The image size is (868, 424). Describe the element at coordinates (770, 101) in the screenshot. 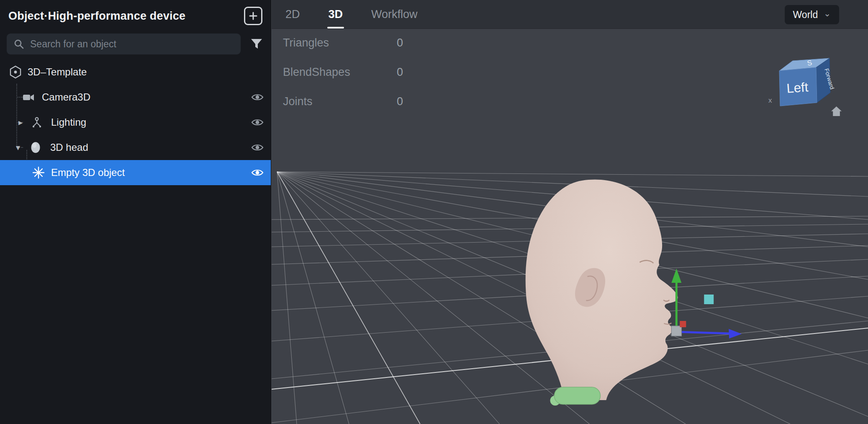

I see `axis-hint-label: x` at that location.